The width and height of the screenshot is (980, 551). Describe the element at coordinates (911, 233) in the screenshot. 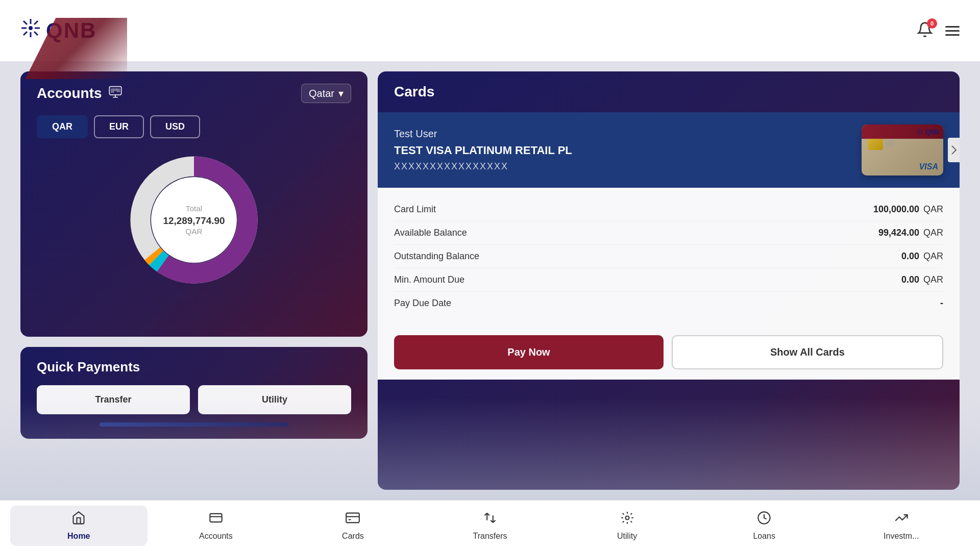

I see `available-balance-value-group: 99,424.00 QAR` at that location.